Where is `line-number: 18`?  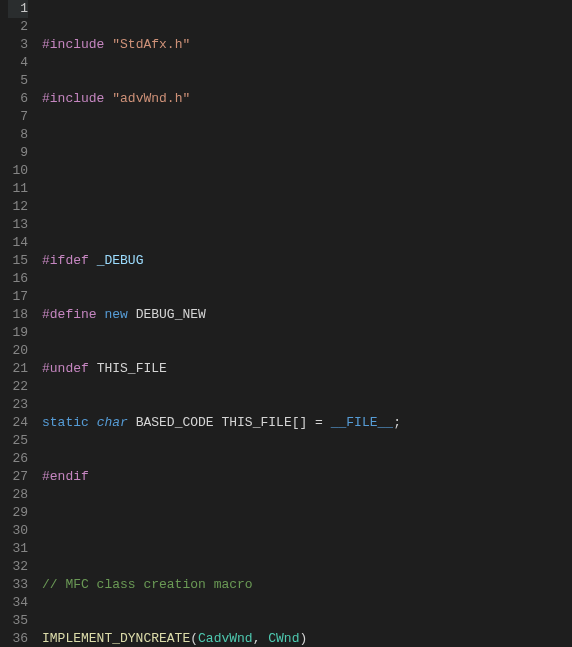
line-number: 18 is located at coordinates (18, 315).